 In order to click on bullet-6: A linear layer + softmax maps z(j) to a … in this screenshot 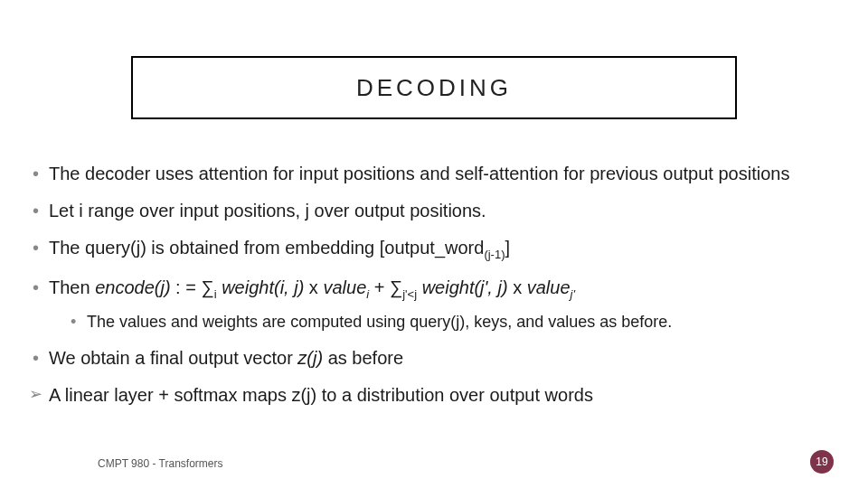, I will do `click(434, 396)`.